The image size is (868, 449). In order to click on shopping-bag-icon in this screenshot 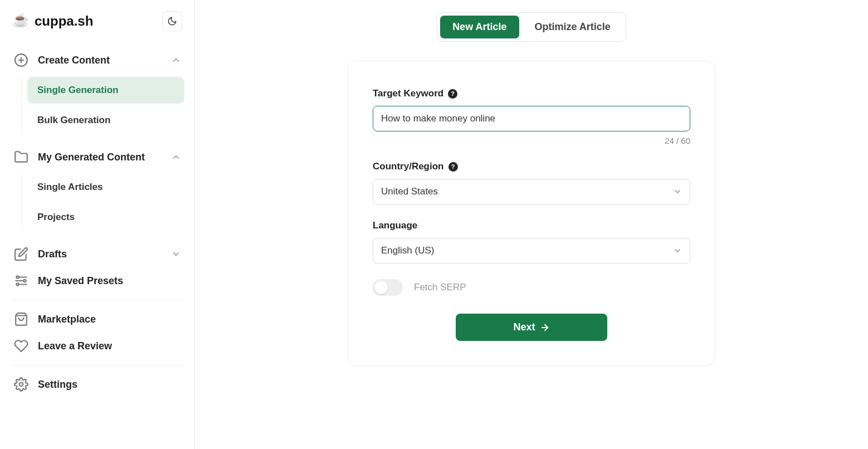, I will do `click(21, 319)`.